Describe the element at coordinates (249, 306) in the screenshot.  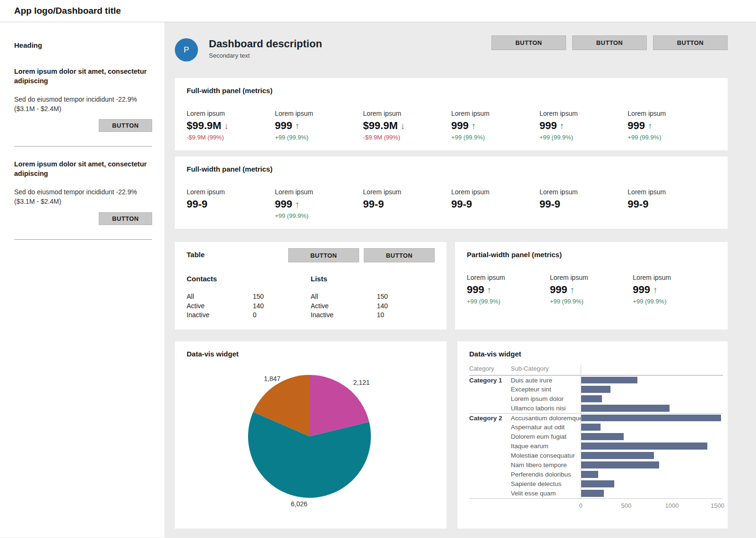
I see `table-row: Active140` at that location.